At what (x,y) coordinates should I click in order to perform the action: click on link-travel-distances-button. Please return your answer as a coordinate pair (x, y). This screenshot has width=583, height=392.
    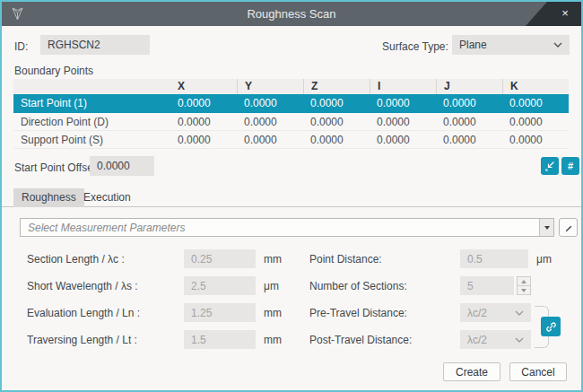
    Looking at the image, I should click on (551, 327).